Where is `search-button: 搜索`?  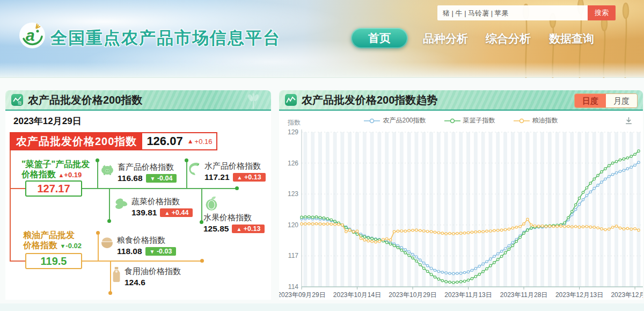 search-button: 搜索 is located at coordinates (602, 13).